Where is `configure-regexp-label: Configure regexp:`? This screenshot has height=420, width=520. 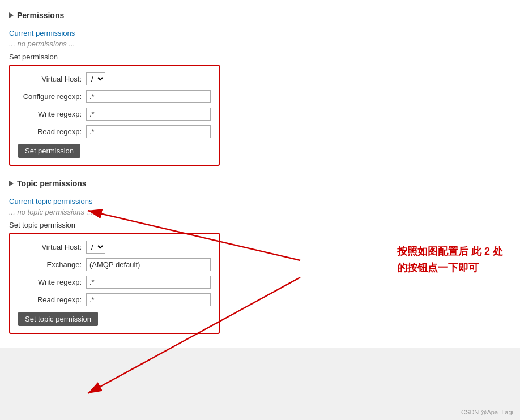 configure-regexp-label: Configure regexp: is located at coordinates (52, 96).